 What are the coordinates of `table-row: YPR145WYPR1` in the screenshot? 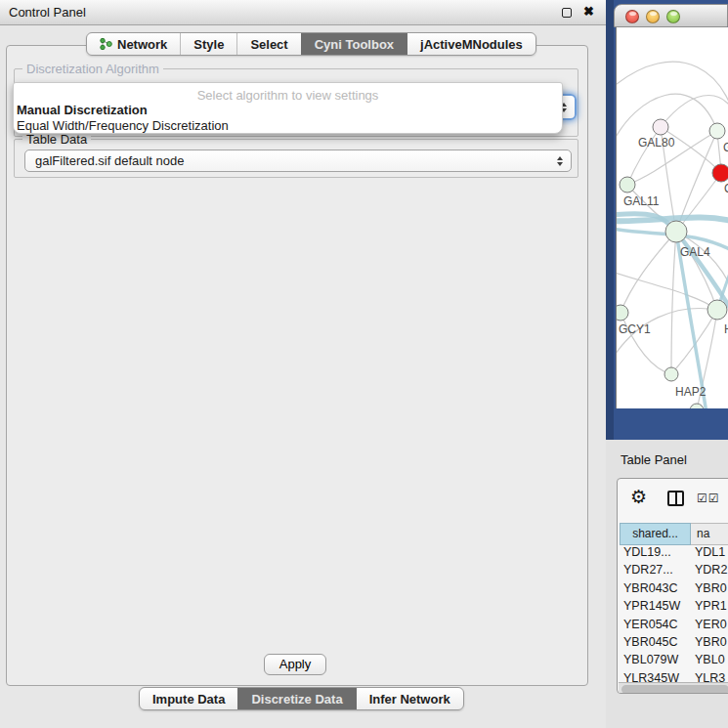 It's located at (672, 608).